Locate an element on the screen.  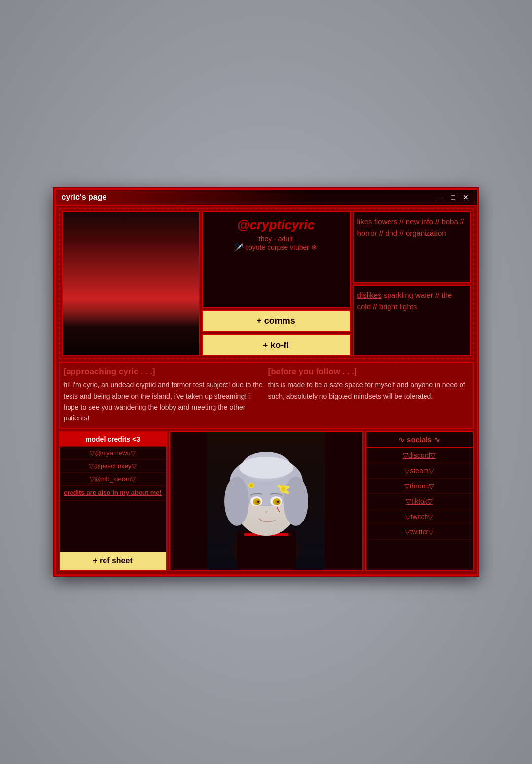
maximize-button: □ is located at coordinates (453, 197).